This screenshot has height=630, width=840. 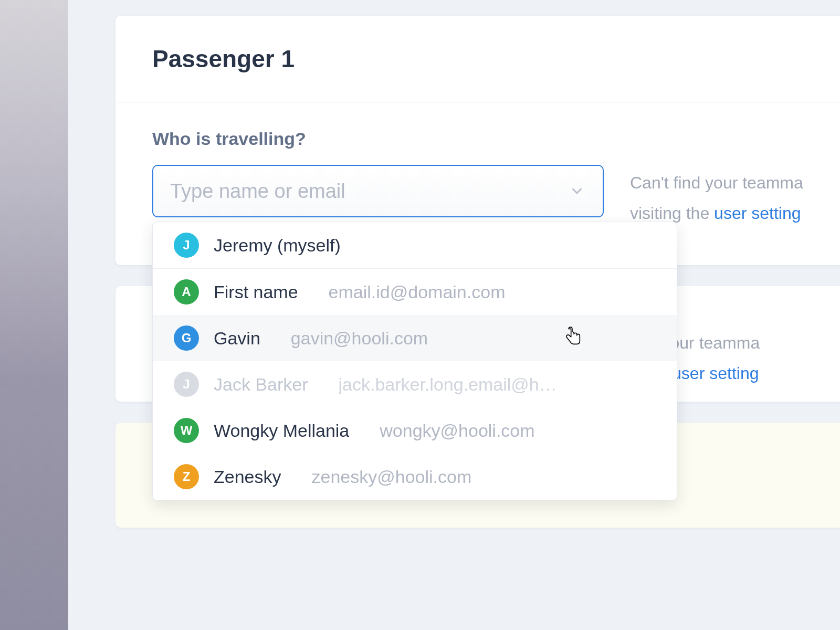 What do you see at coordinates (186, 430) in the screenshot?
I see `avatar: W` at bounding box center [186, 430].